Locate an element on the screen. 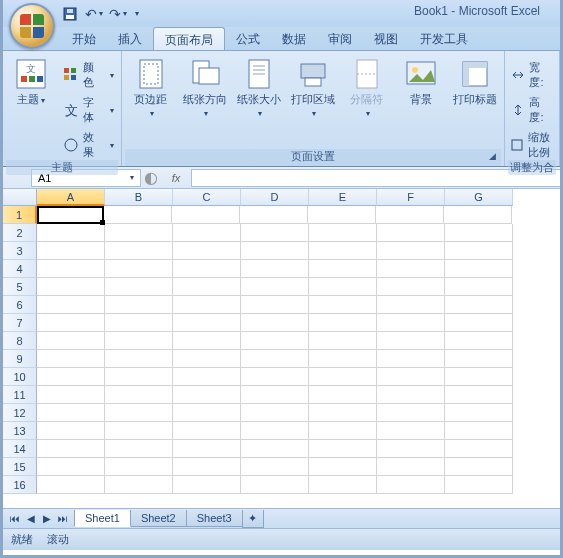 This screenshot has width=563, height=558. row-header: 11 is located at coordinates (20, 395).